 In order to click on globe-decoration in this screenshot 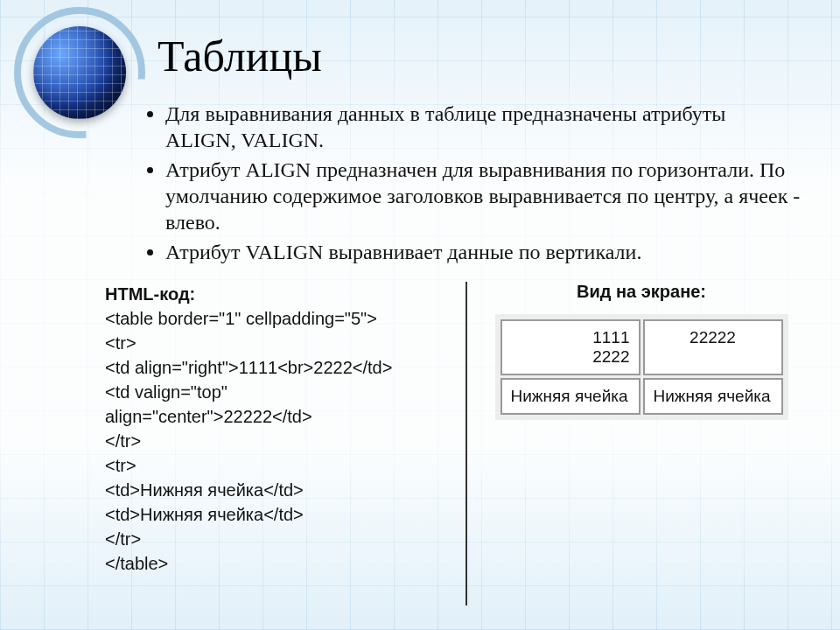, I will do `click(80, 73)`.